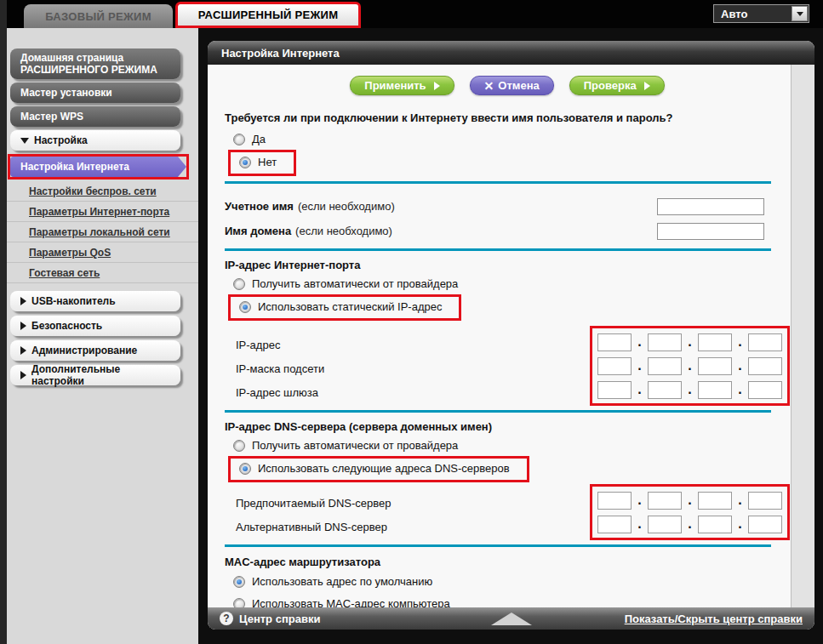 This screenshot has height=644, width=823. What do you see at coordinates (102, 232) in the screenshot?
I see `sidebar-links: Настройки беспров. сети Параметры Интерн…` at bounding box center [102, 232].